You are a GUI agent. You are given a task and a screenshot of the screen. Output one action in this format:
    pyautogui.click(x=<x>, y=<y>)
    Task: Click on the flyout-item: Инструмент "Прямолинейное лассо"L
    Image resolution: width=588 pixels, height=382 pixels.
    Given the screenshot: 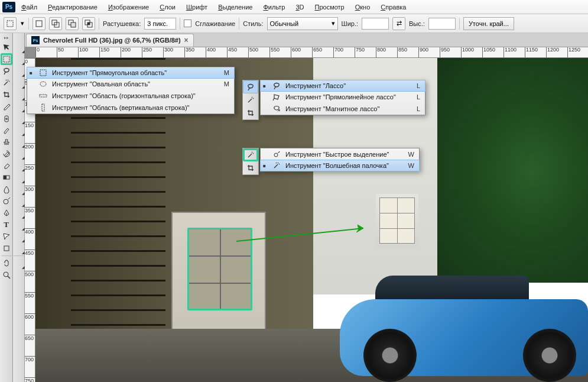 What is the action you would take?
    pyautogui.click(x=343, y=97)
    